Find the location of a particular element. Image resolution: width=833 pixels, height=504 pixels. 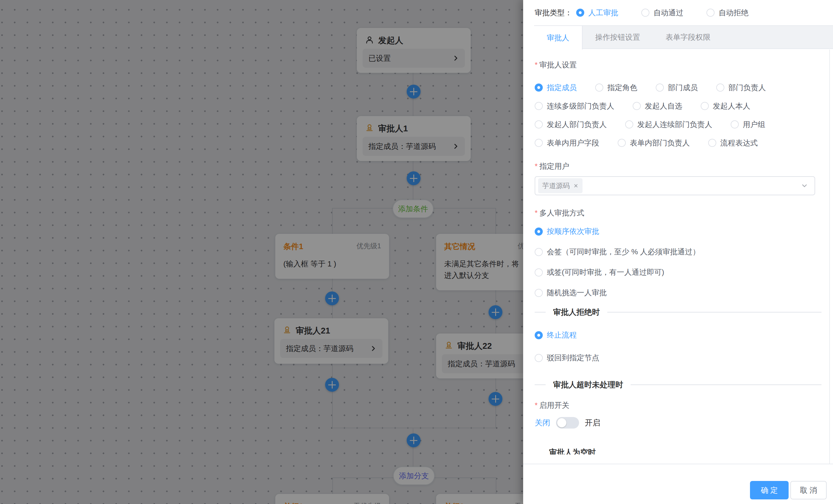

radio-label: 连续多级部门负责人 is located at coordinates (580, 106).